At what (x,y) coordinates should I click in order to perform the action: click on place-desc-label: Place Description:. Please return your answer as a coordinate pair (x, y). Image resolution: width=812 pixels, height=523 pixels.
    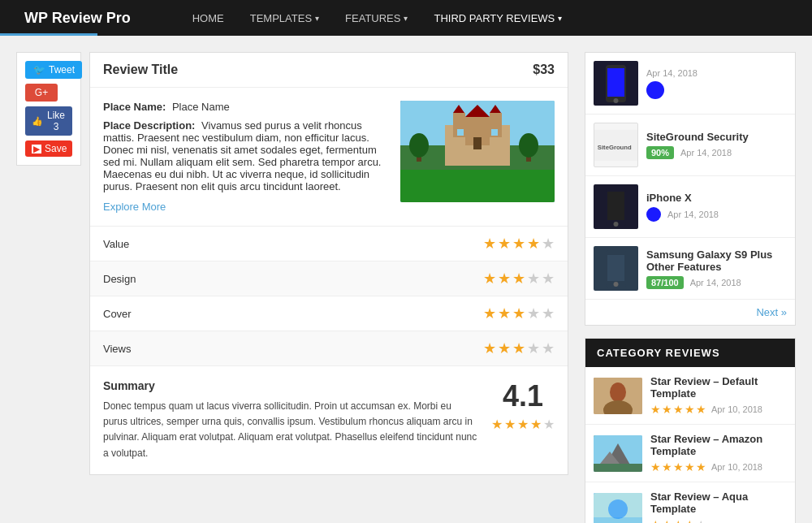
    Looking at the image, I should click on (149, 125).